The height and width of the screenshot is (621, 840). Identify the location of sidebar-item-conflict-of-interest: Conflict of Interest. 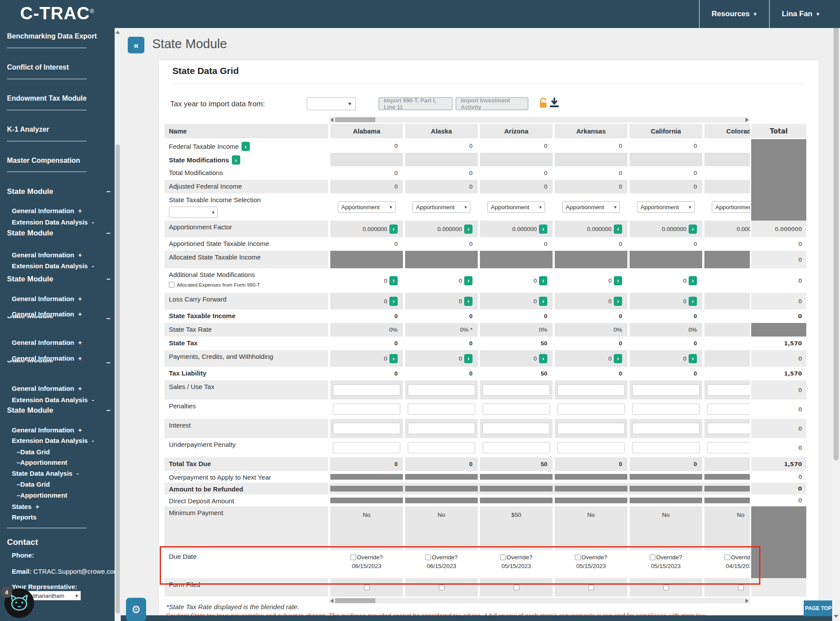
(57, 67).